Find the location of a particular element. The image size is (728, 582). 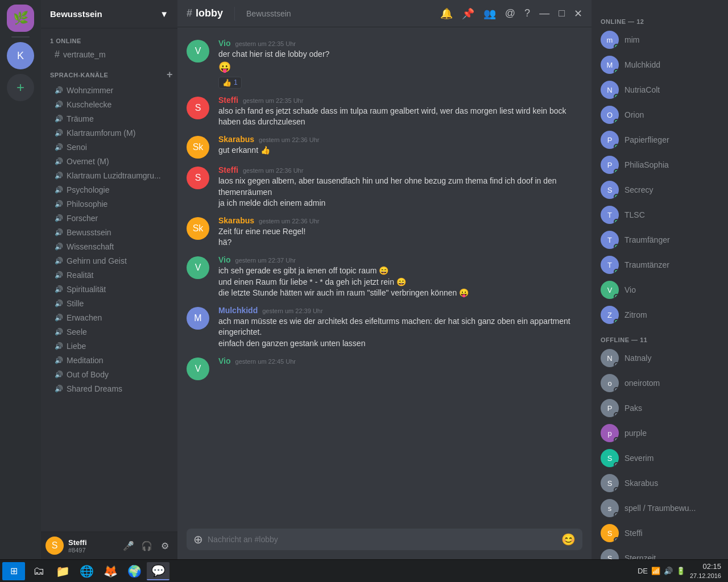

member-item: S Skarabus is located at coordinates (660, 483).